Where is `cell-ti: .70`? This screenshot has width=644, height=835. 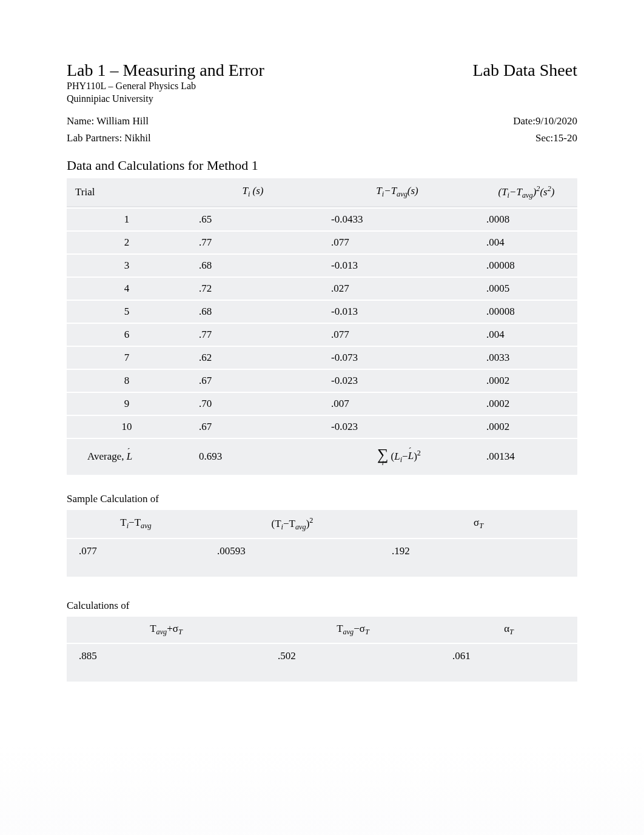 cell-ti: .70 is located at coordinates (253, 404).